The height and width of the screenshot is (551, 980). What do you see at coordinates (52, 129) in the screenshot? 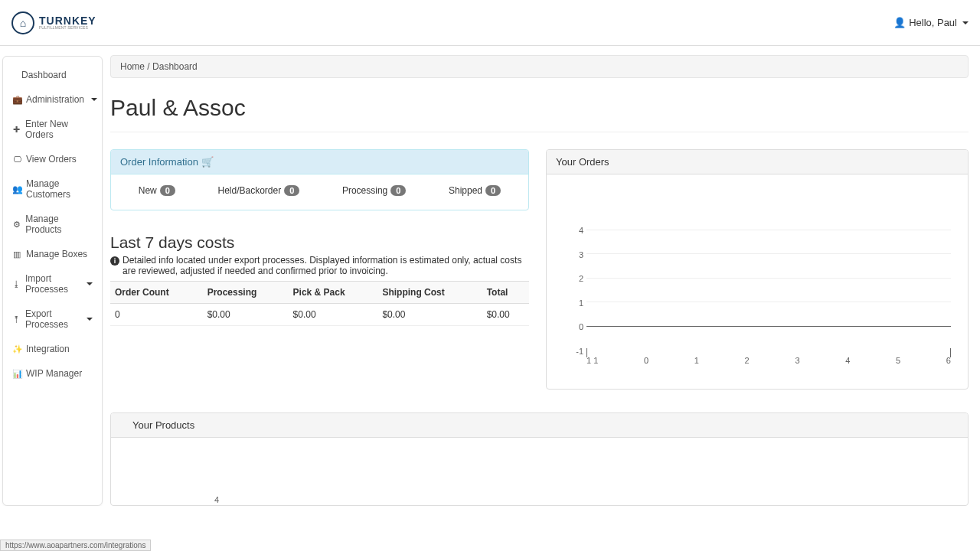
I see `sidebar-item-enter-orders: ✚ Enter New Orders` at bounding box center [52, 129].